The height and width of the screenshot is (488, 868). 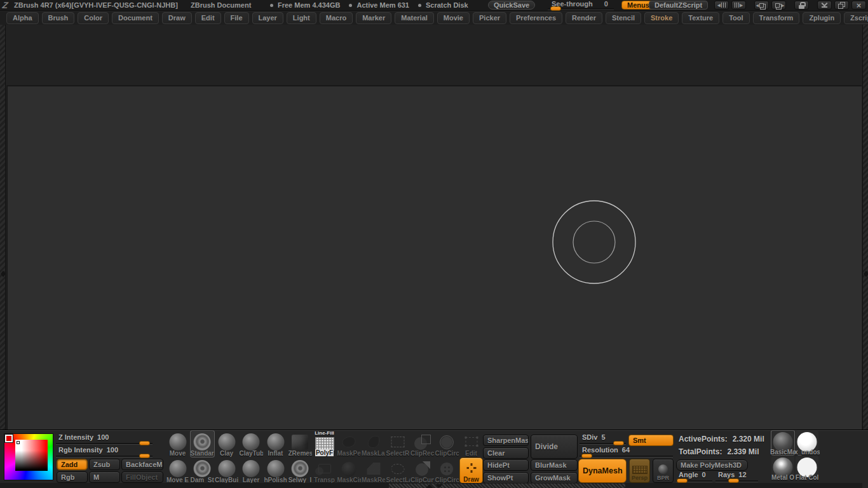 What do you see at coordinates (374, 470) in the screenshot?
I see `tool-maskre: MaskRe` at bounding box center [374, 470].